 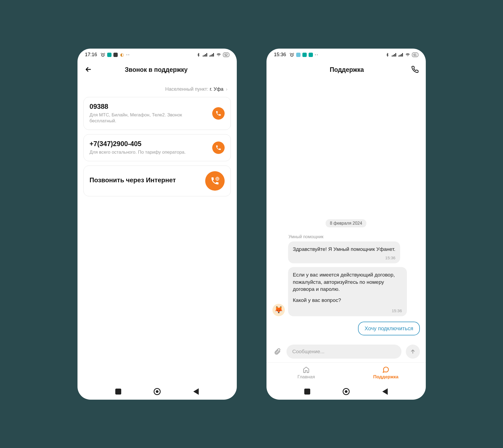 I want to click on attach-button, so click(x=277, y=352).